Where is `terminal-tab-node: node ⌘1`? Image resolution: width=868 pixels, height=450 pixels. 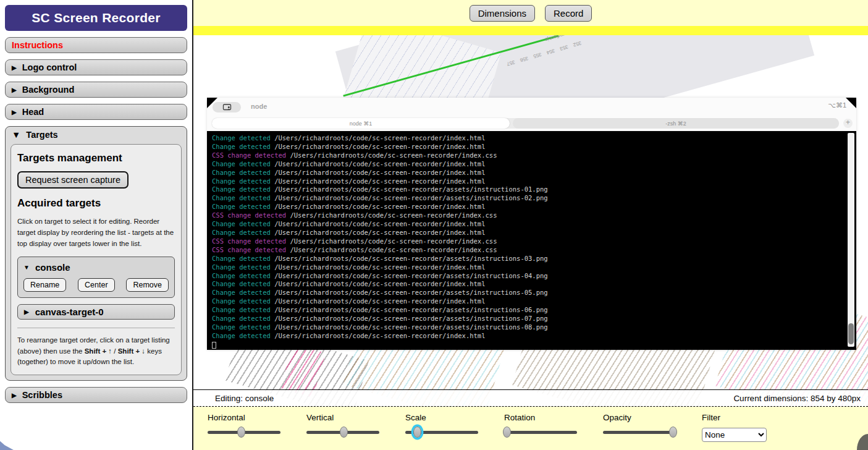
terminal-tab-node: node ⌘1 is located at coordinates (361, 124).